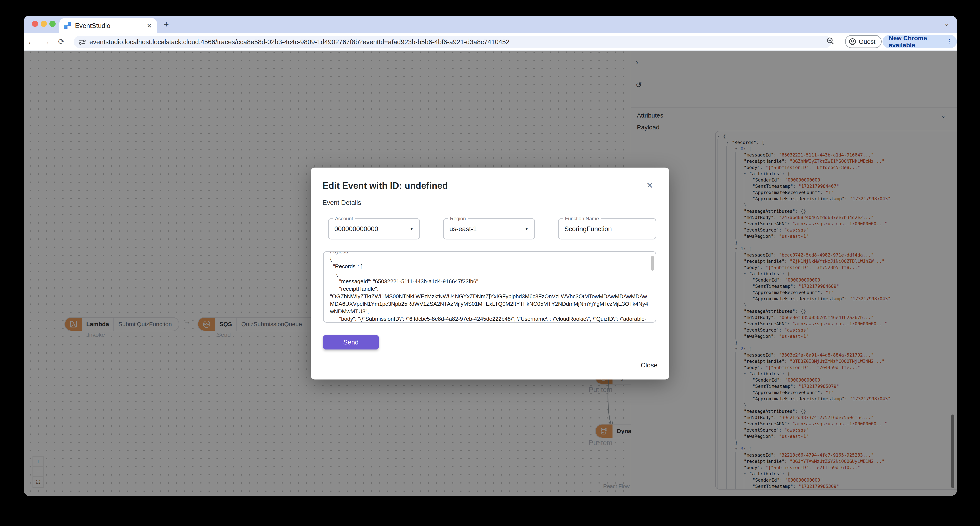  Describe the element at coordinates (46, 42) in the screenshot. I see `forward-icon: →` at that location.